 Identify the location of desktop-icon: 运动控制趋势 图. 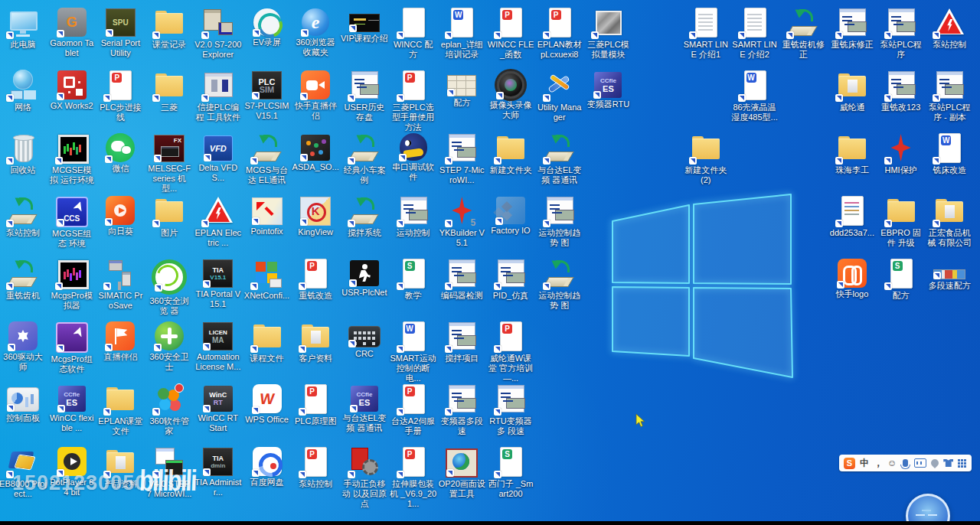
(560, 221).